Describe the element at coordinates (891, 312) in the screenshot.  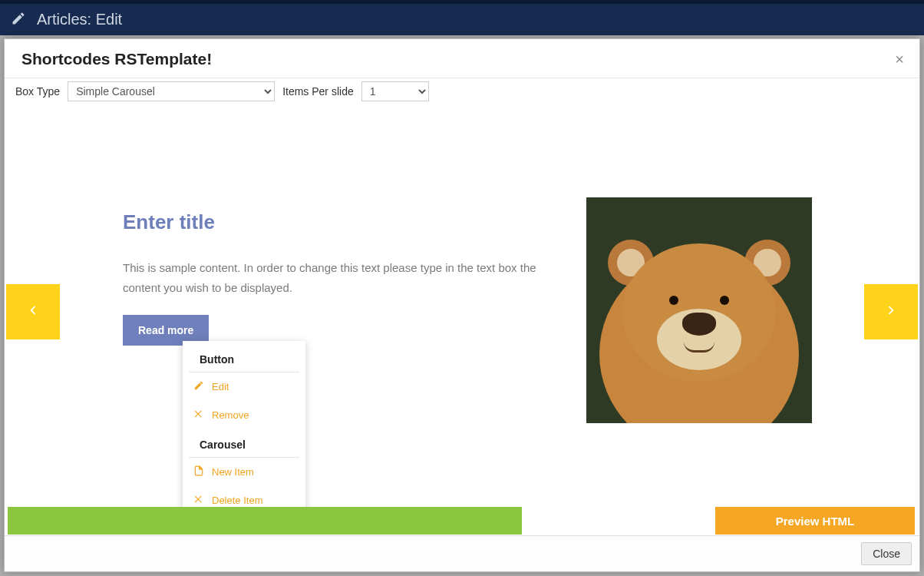
I see `carousel-next-button` at that location.